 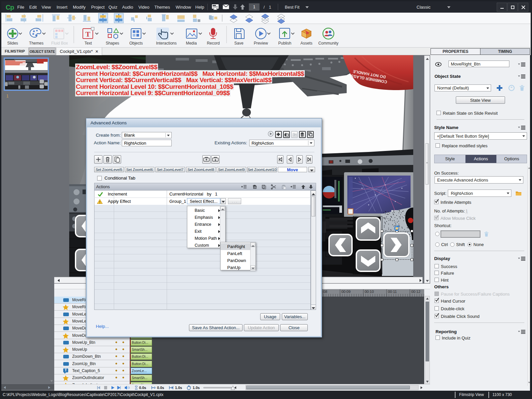 I want to click on svg-text: T, so click(x=88, y=34).